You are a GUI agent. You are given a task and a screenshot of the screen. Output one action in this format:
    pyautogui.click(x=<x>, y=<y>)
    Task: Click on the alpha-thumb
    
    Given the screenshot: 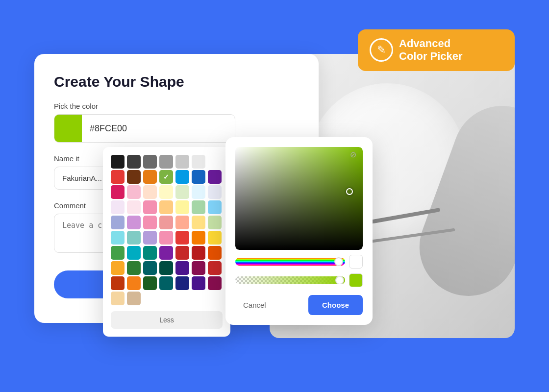 What is the action you would take?
    pyautogui.click(x=340, y=280)
    